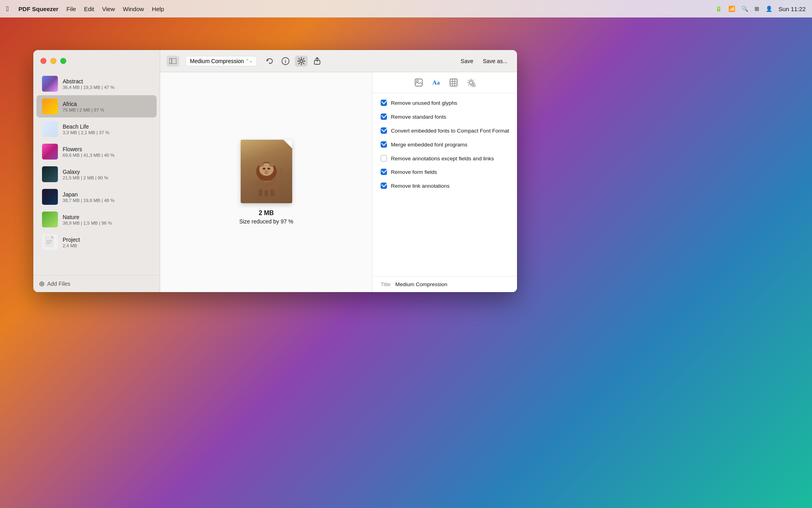  Describe the element at coordinates (317, 61) in the screenshot. I see `export-icon` at that location.